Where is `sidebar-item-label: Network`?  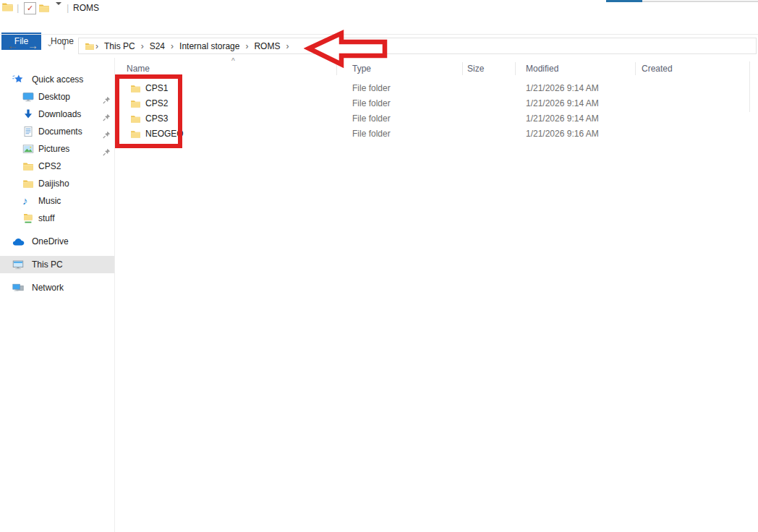
sidebar-item-label: Network is located at coordinates (48, 288).